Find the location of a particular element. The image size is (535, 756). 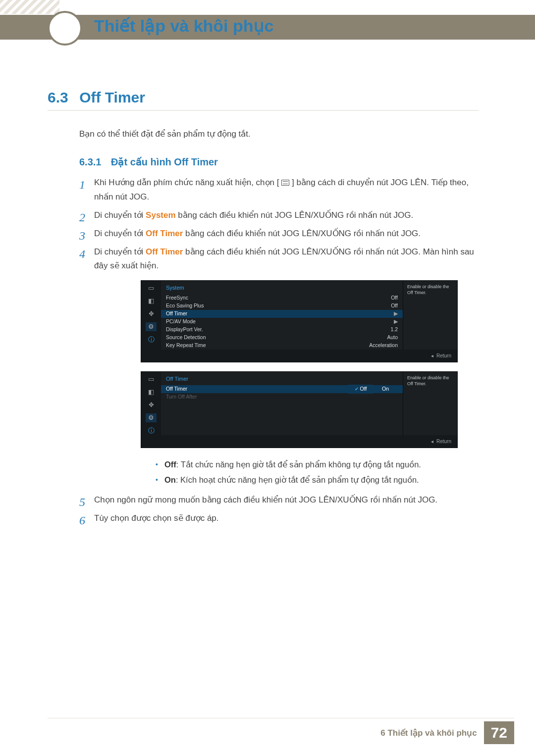

step-number: 1 is located at coordinates (82, 185).